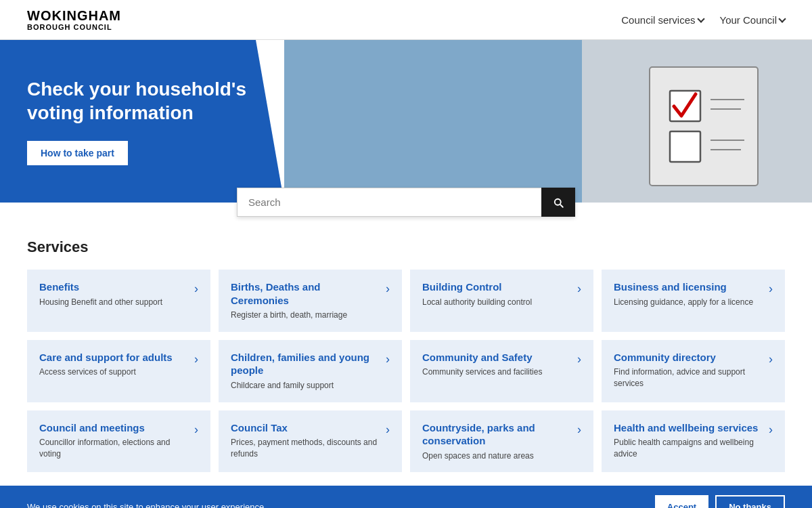 This screenshot has height=508, width=812. Describe the element at coordinates (497, 358) in the screenshot. I see `service-card-title: Community and Safety` at that location.